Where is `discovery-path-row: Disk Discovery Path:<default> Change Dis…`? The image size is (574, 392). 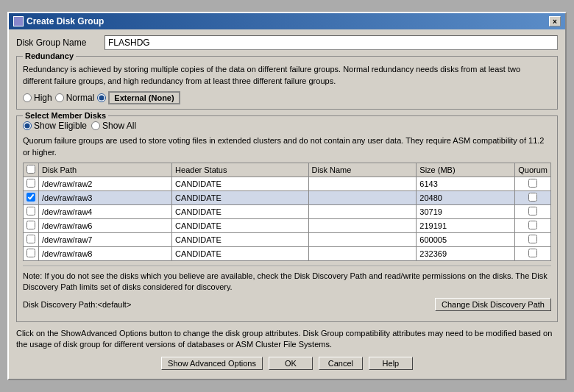
discovery-path-row: Disk Discovery Path:<default> Change Dis… is located at coordinates (287, 304).